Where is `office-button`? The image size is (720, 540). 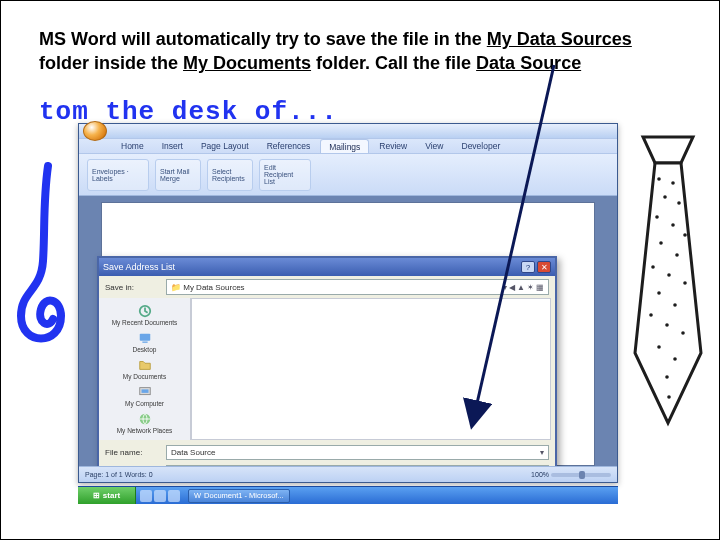
office-button is located at coordinates (95, 131).